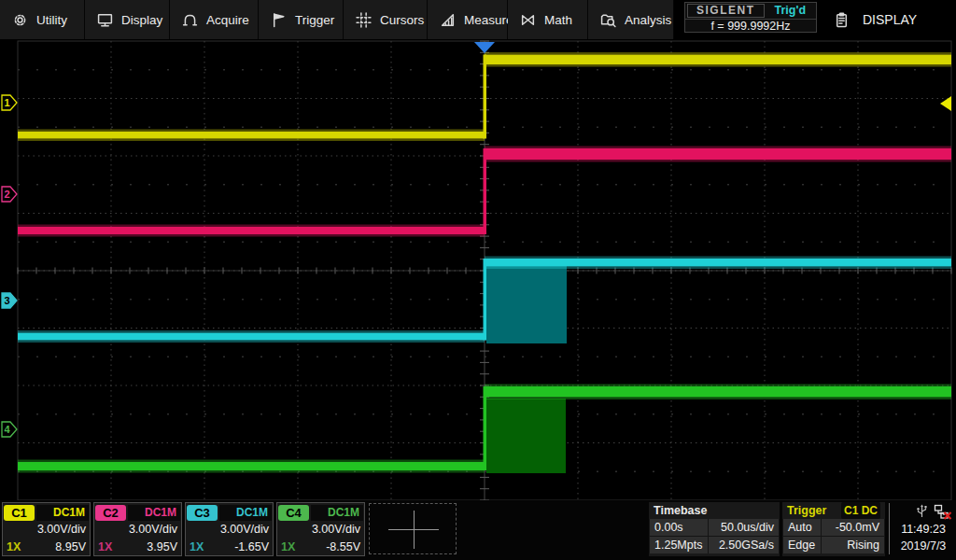 The width and height of the screenshot is (956, 560). Describe the element at coordinates (448, 21) in the screenshot. I see `measure-icon` at that location.